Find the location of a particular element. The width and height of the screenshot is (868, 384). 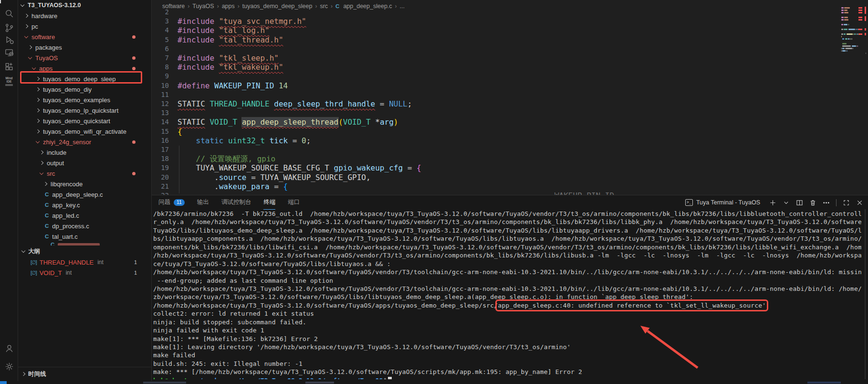

timeline-header: 时间线 is located at coordinates (85, 374).